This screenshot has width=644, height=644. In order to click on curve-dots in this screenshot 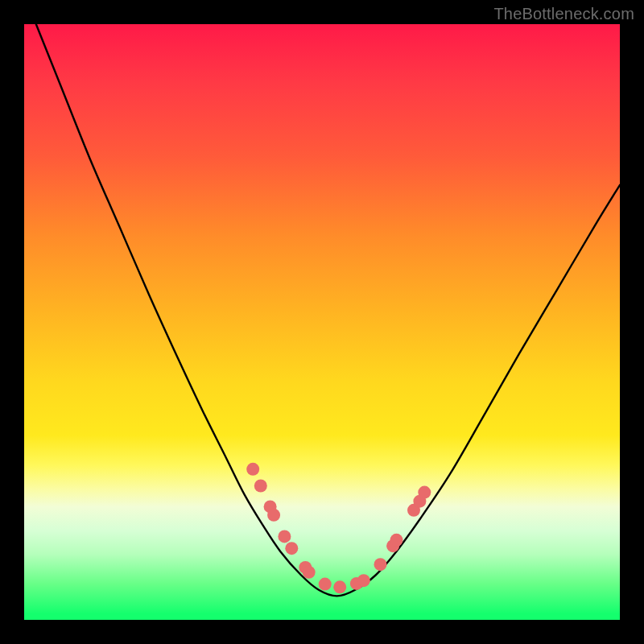, I will do `click(338, 528)`.